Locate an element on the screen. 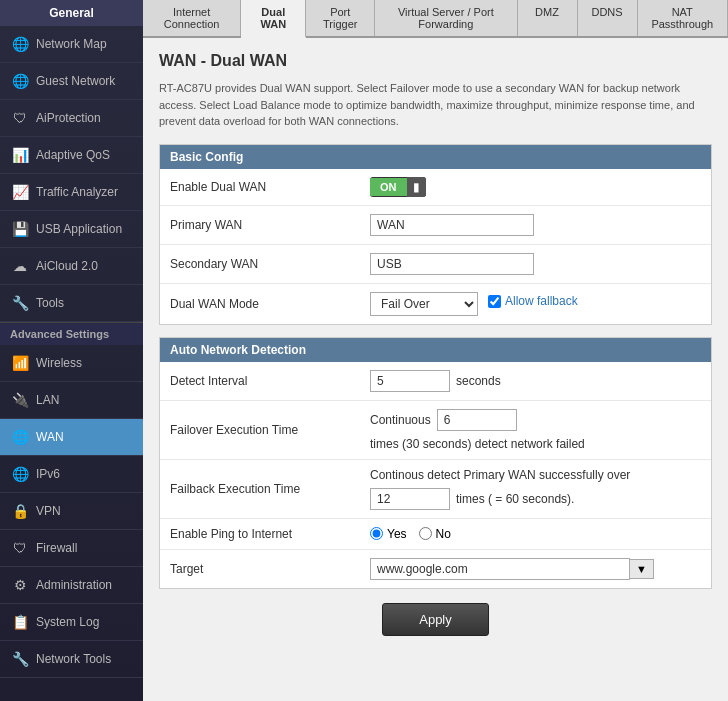  failover-value-row: Continuous times (30 seconds) detect net… is located at coordinates (536, 430).